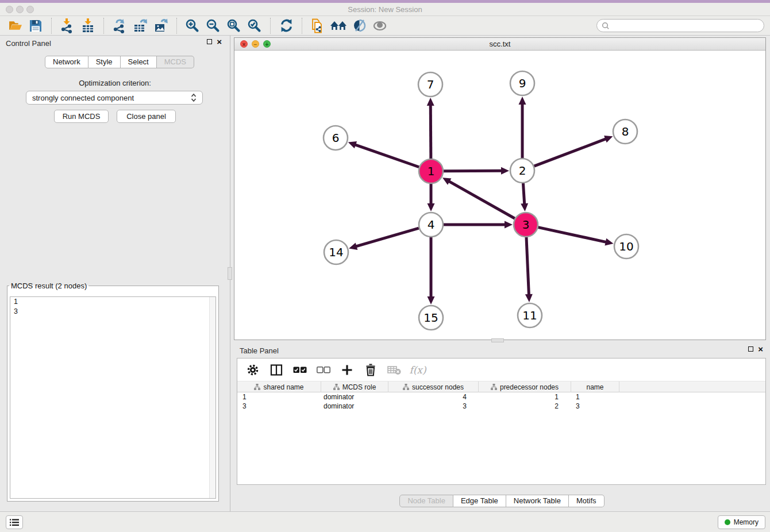  I want to click on mcds-result-list: 1 3, so click(113, 398).